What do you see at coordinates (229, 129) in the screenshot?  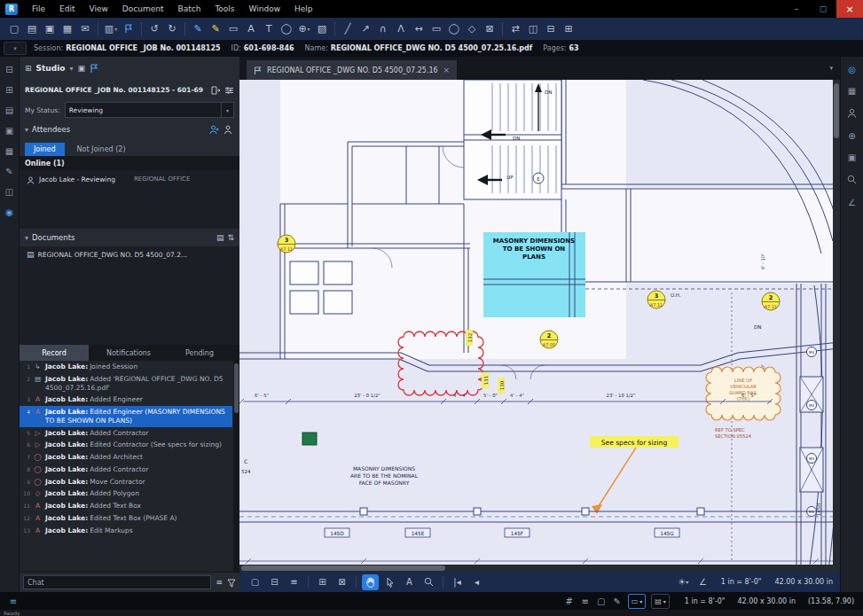 I see `attendee-settings-icon` at bounding box center [229, 129].